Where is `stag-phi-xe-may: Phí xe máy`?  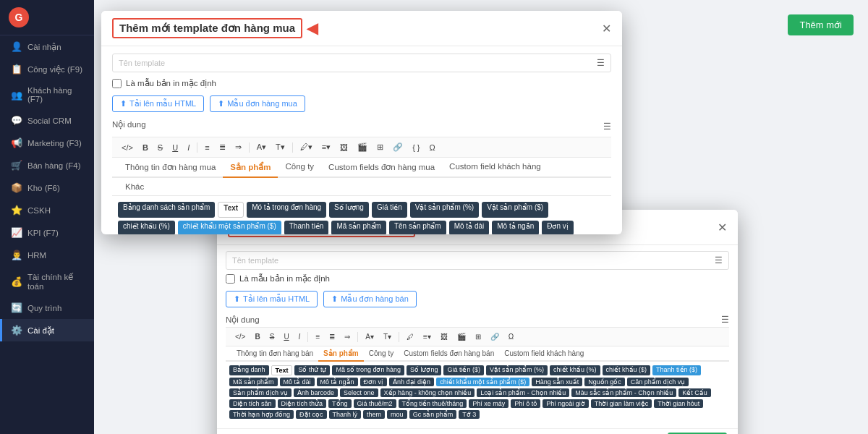
stag-phi-xe-may: Phí xe máy is located at coordinates (489, 404).